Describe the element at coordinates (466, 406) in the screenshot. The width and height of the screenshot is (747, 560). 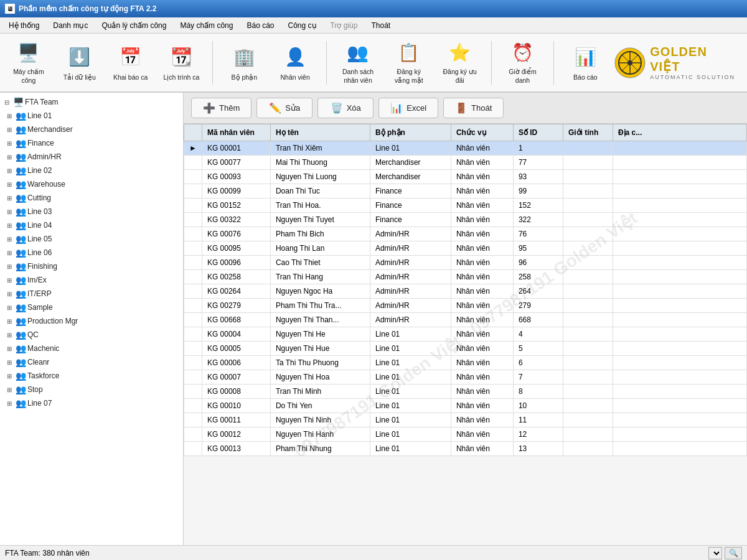
I see `table-row: KG 00010Do Thi YenLine 01Nhân viên10` at that location.